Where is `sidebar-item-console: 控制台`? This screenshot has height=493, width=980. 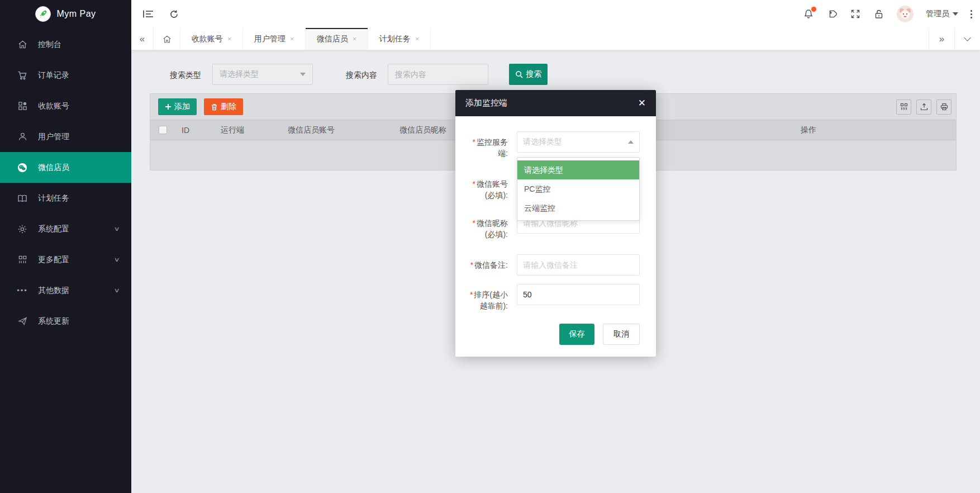
sidebar-item-console: 控制台 is located at coordinates (66, 45).